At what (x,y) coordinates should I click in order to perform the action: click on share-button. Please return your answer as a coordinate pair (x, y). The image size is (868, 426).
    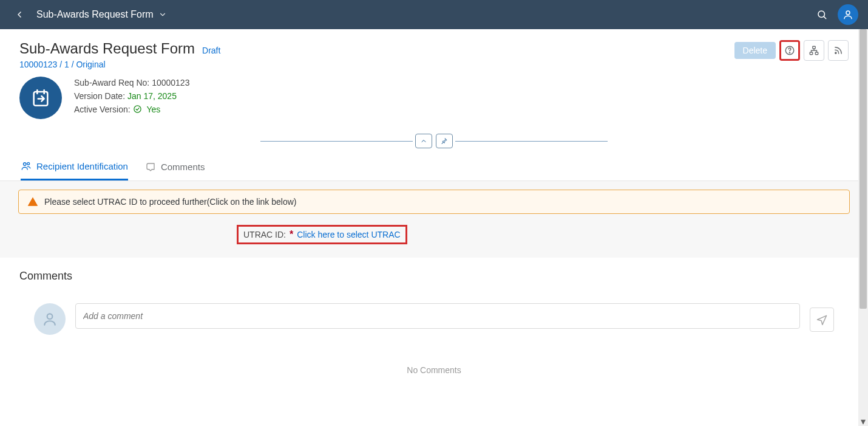
    Looking at the image, I should click on (838, 50).